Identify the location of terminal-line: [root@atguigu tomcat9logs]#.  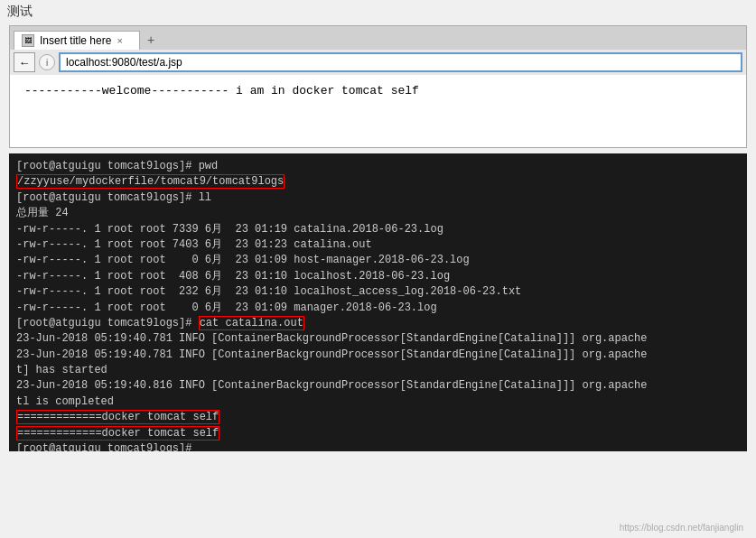
(378, 446).